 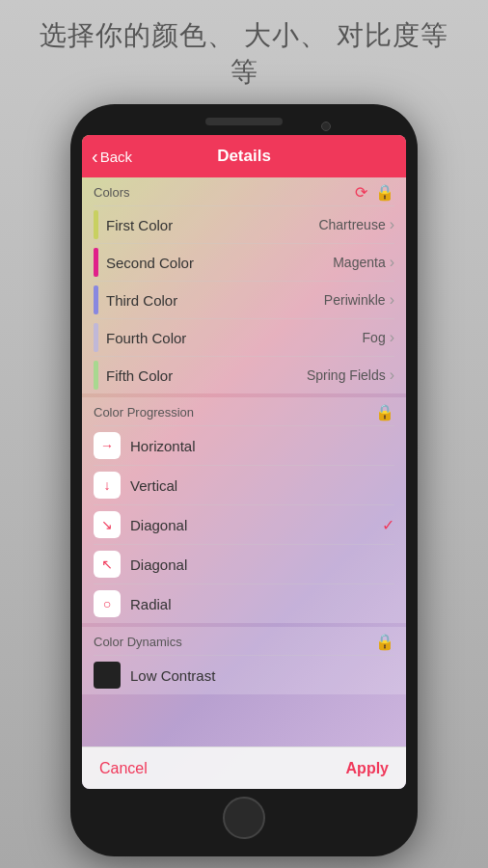 I want to click on third-color-swatch, so click(x=96, y=300).